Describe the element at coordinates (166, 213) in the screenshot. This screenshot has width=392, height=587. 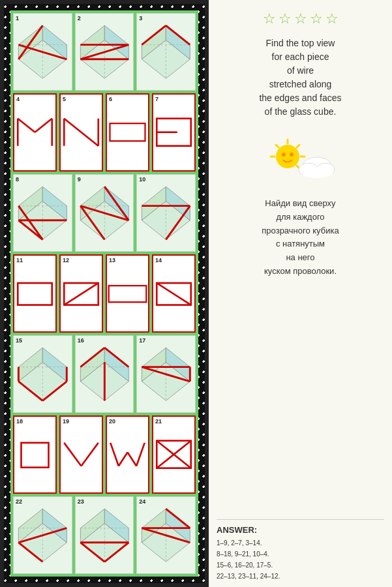
I see `cube-10: 10` at that location.